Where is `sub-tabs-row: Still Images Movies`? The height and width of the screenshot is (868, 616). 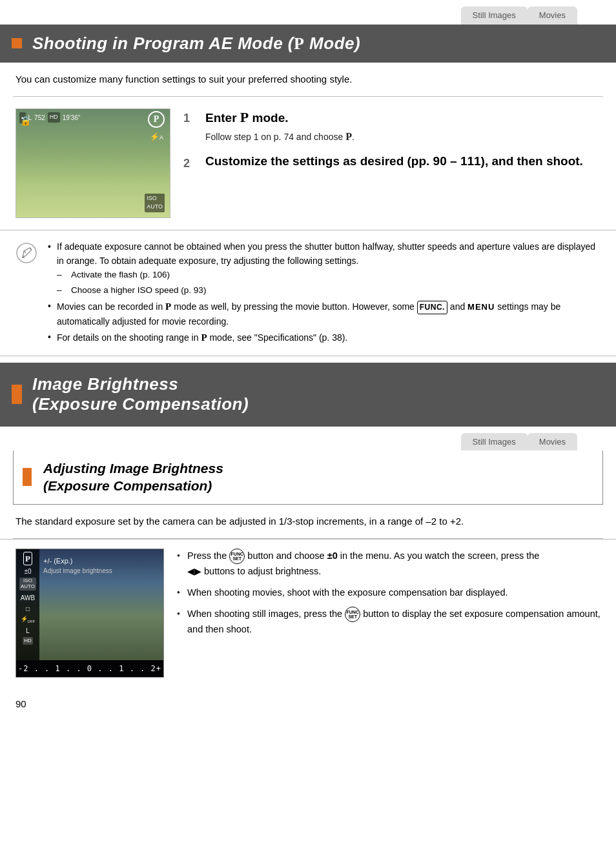
sub-tabs-row: Still Images Movies is located at coordinates (308, 439).